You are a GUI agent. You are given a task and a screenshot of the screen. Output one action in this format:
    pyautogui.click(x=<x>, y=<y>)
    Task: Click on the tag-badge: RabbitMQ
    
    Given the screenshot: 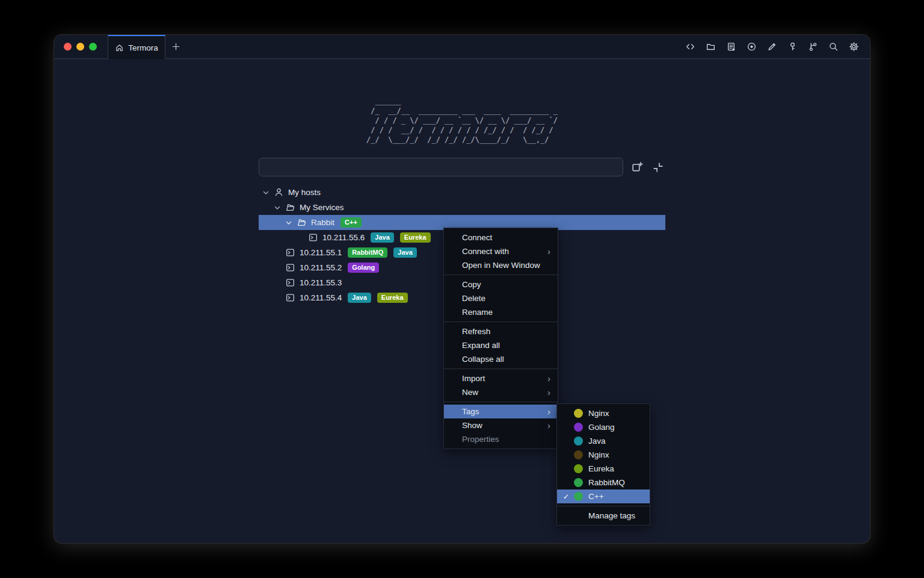 What is the action you would take?
    pyautogui.click(x=368, y=253)
    